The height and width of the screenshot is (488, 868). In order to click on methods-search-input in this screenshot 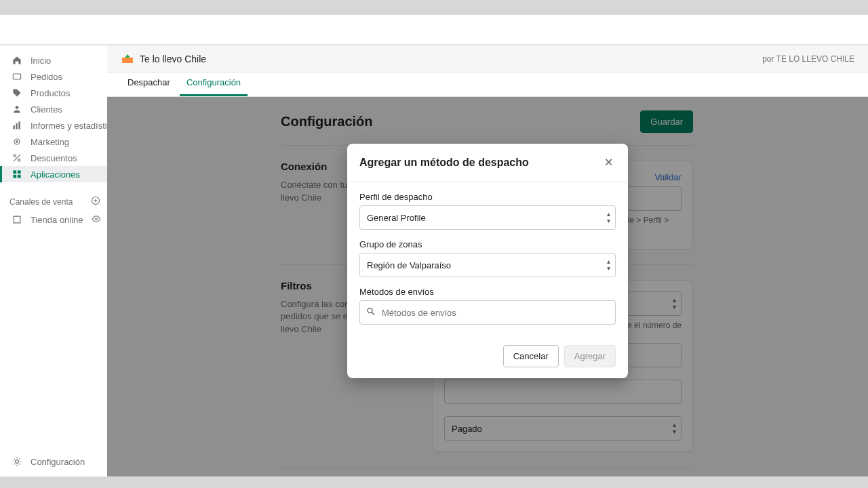, I will do `click(488, 312)`.